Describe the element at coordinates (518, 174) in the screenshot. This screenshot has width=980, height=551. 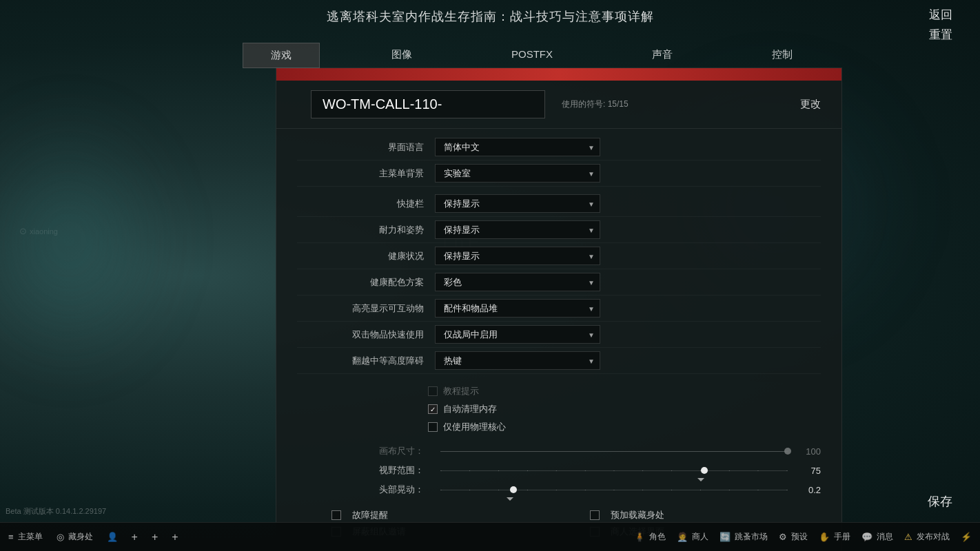
I see `select-wrapper-menu-bg: 实验室 ▼` at that location.